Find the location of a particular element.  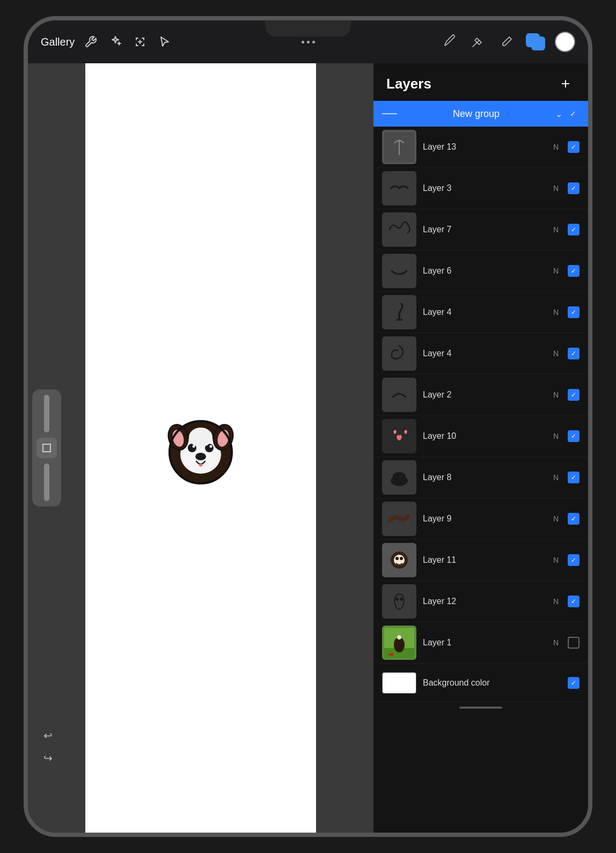

background-color-thumb is located at coordinates (399, 683).